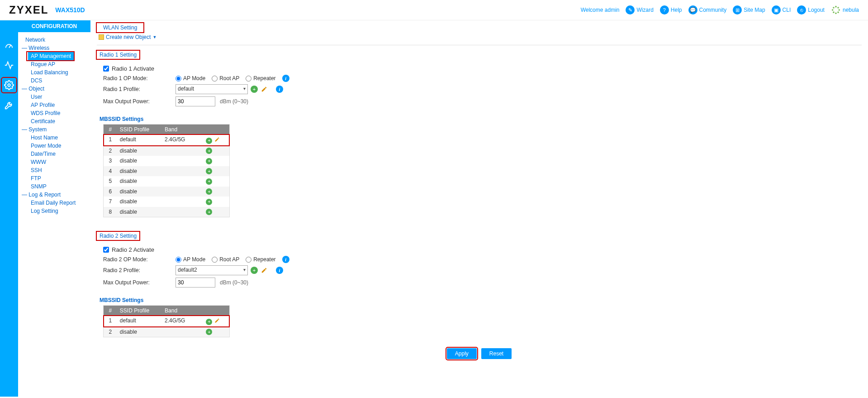 Image resolution: width=868 pixels, height=398 pixels. I want to click on help-link: ?Help, so click(671, 10).